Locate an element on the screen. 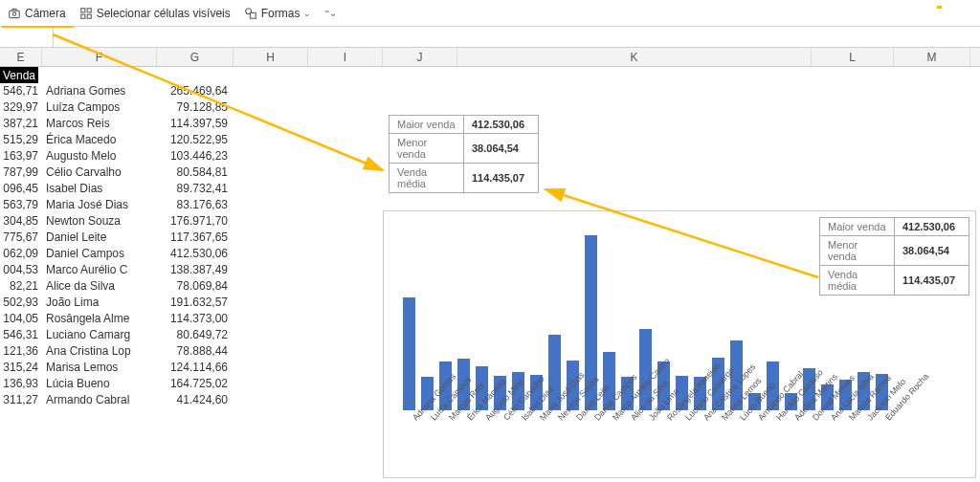  media-value-2: 114.435,07 is located at coordinates (932, 281).